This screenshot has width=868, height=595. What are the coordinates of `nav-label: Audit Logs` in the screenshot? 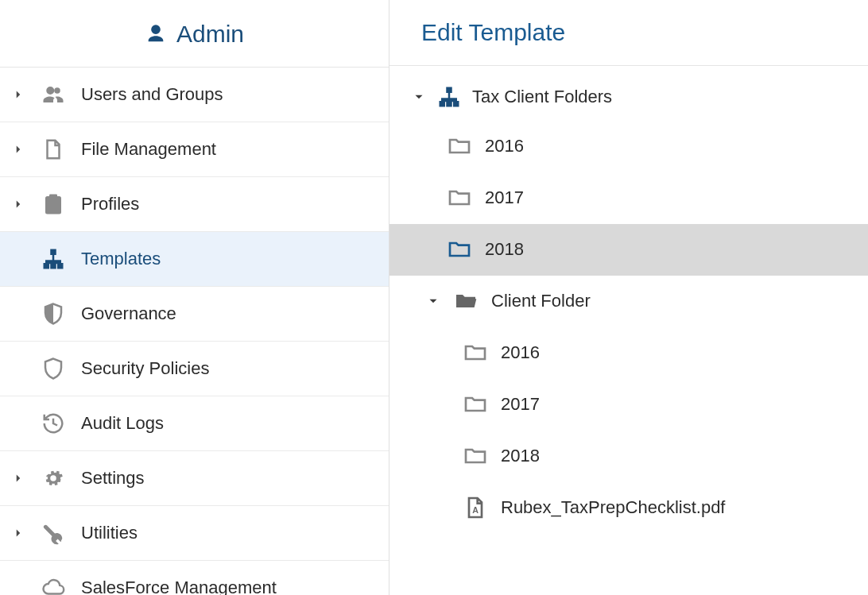 It's located at (227, 423).